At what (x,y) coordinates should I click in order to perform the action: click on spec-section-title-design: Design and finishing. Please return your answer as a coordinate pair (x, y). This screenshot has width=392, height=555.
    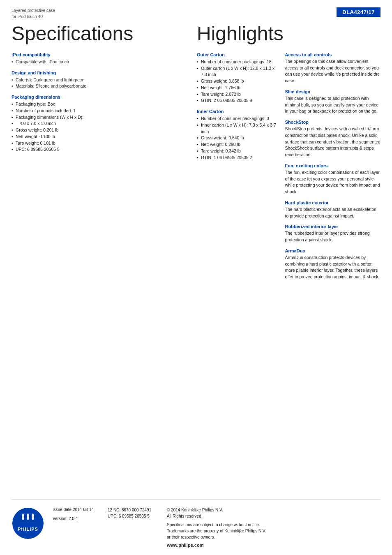
    Looking at the image, I should click on (96, 73).